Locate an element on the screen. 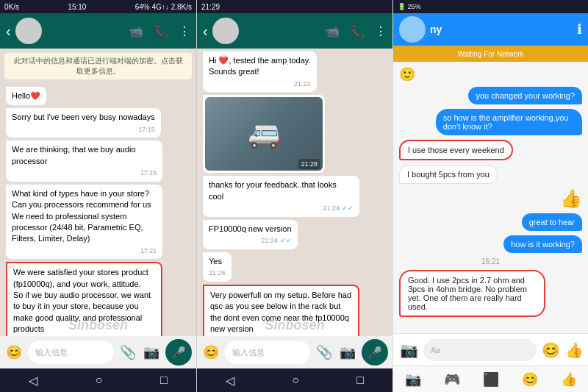  msg-text: Yes is located at coordinates (218, 262).